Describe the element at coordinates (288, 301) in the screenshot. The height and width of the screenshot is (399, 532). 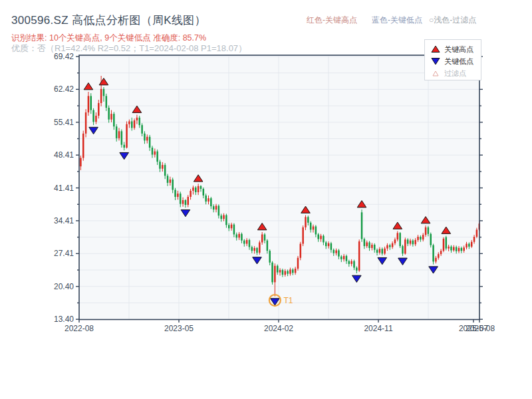
I see `t1-label: T1` at that location.